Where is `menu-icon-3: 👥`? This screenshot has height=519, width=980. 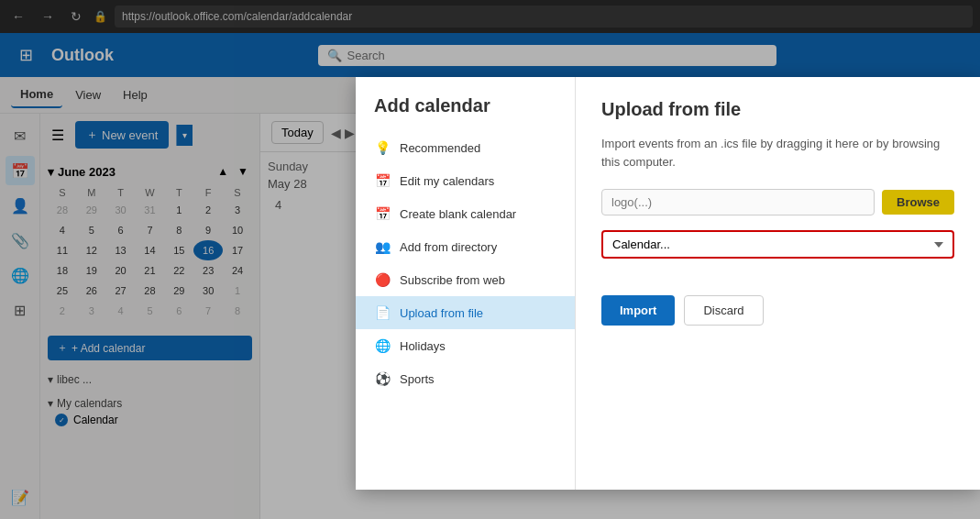 menu-icon-3: 👥 is located at coordinates (382, 247).